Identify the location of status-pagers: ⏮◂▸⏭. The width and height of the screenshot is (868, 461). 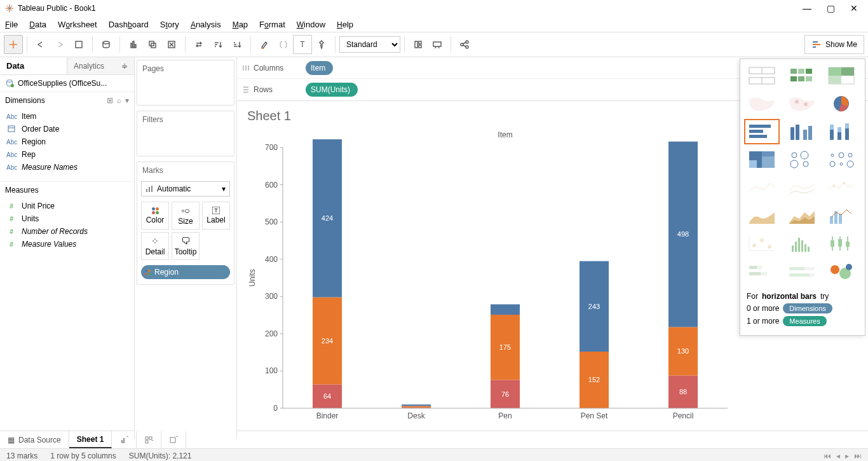
(843, 456).